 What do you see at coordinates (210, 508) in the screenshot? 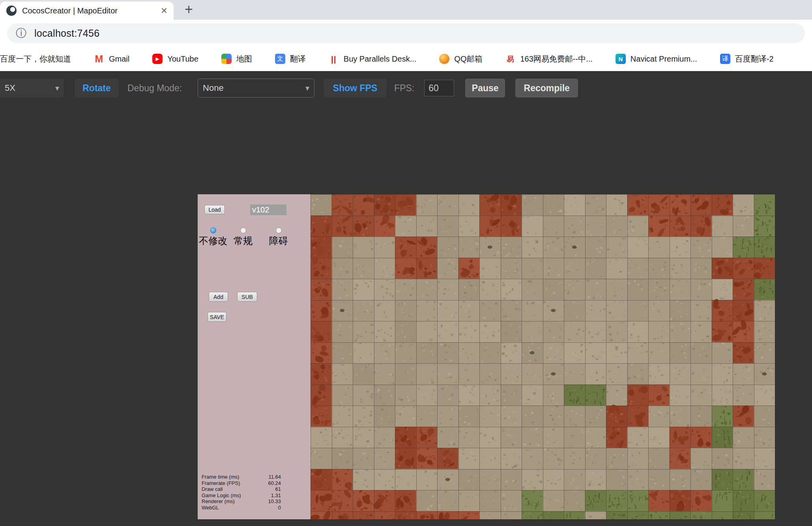
I see `profiler-label: WebGL` at bounding box center [210, 508].